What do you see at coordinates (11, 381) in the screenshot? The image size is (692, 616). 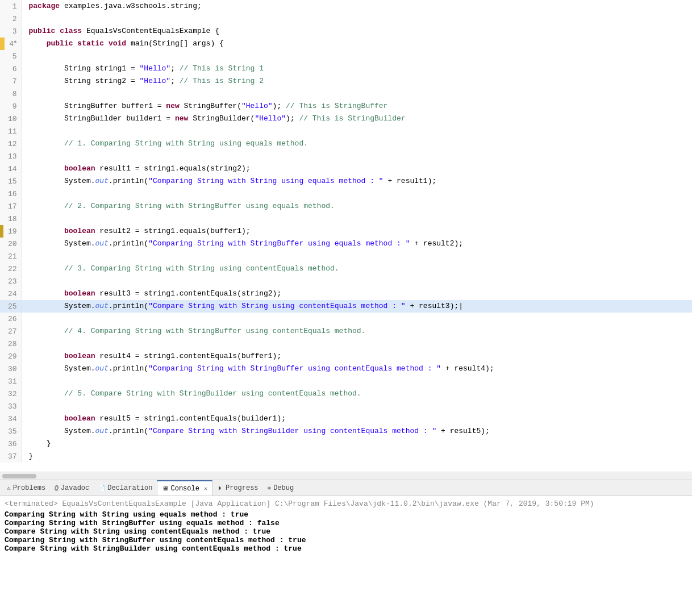 I see `line-number: 31` at bounding box center [11, 381].